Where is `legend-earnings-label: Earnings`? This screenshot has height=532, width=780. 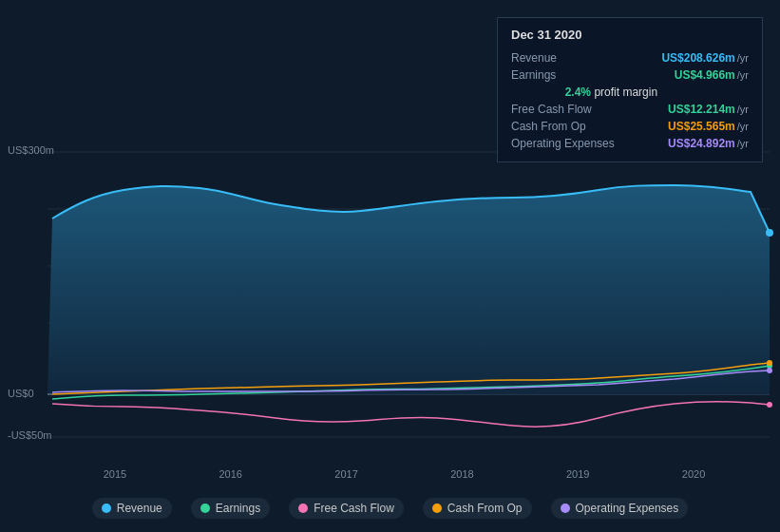
legend-earnings-label: Earnings is located at coordinates (238, 508).